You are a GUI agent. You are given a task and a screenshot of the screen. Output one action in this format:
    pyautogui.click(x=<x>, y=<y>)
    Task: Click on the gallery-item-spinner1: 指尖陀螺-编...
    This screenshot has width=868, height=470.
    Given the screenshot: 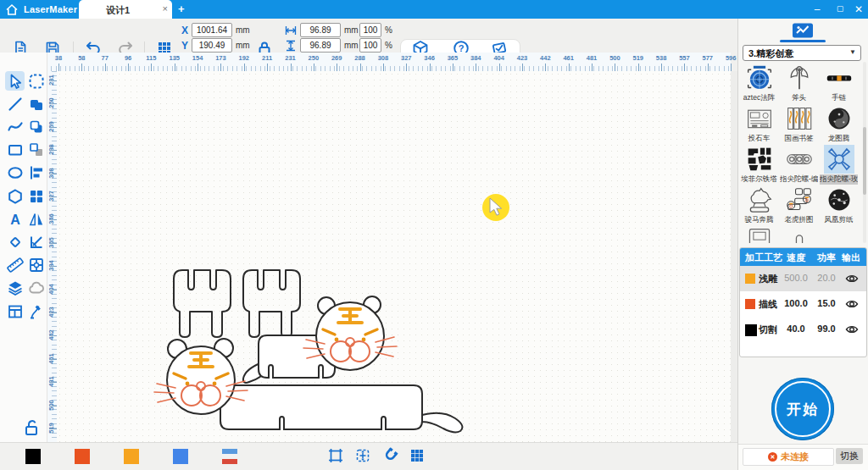 What is the action you would take?
    pyautogui.click(x=798, y=164)
    